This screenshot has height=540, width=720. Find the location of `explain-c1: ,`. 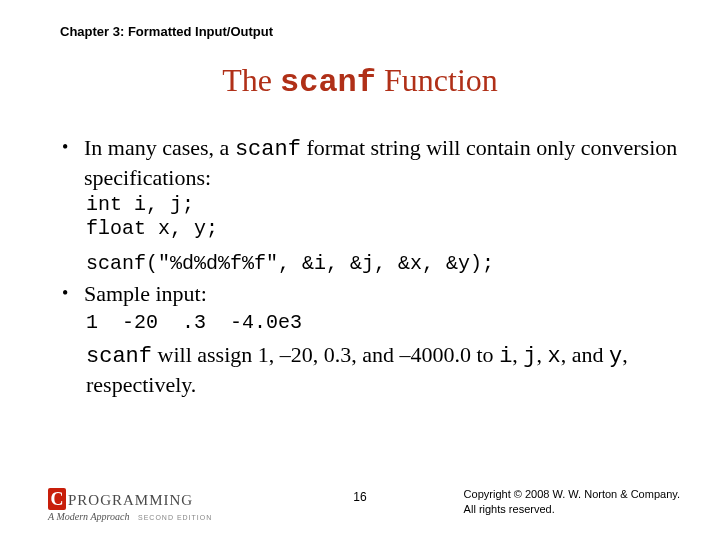

explain-c1: , is located at coordinates (518, 354).